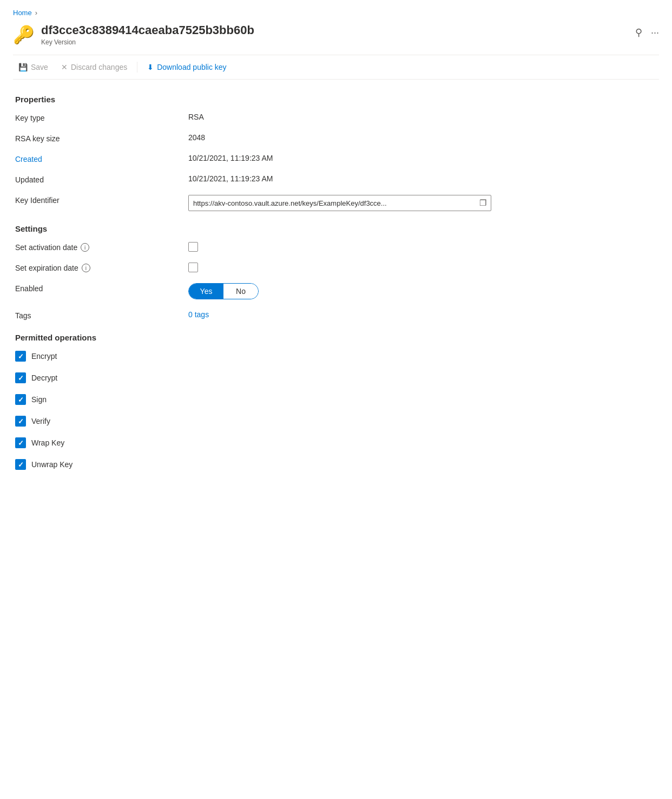 The image size is (672, 799). What do you see at coordinates (336, 338) in the screenshot?
I see `permitted-operations-title: Permitted operations` at bounding box center [336, 338].